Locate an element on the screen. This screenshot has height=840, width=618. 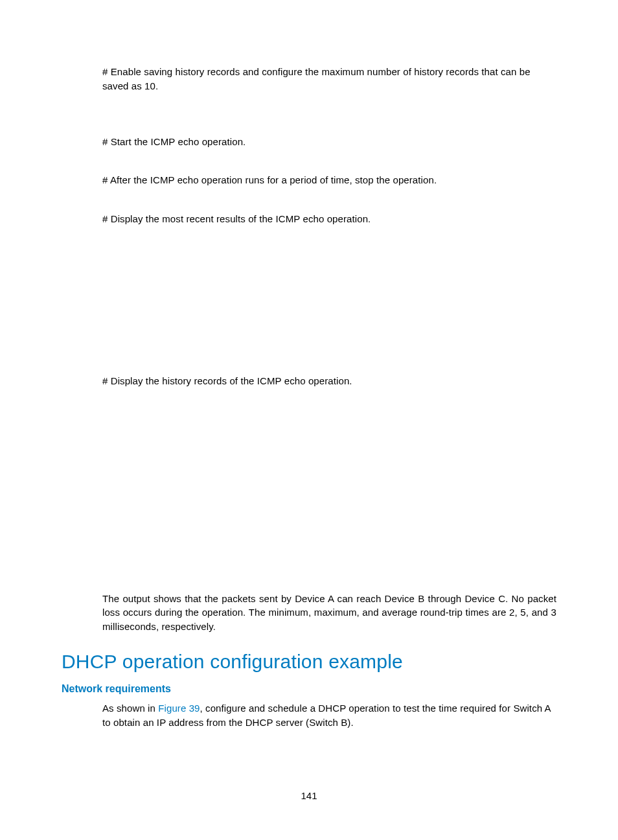
subsection-title: Network requirements is located at coordinates (309, 689).